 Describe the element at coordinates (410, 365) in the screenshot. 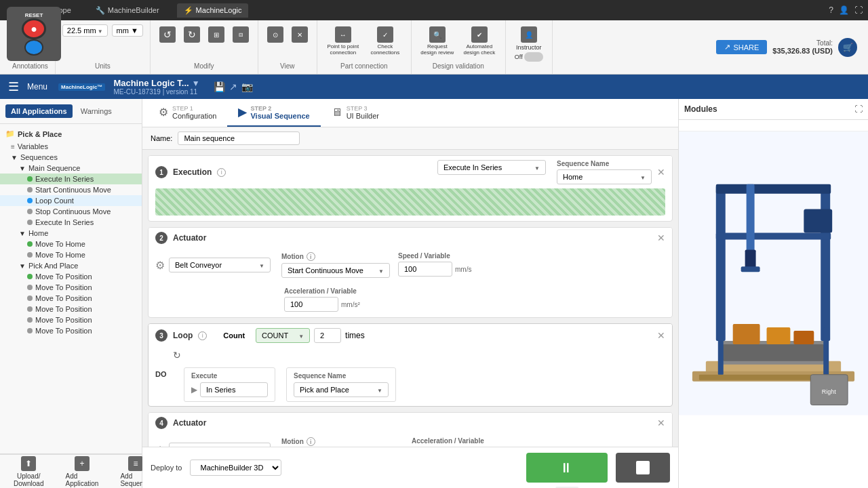

I see `seq-block-3: 3 Loop i Count COUNT times ✕` at that location.